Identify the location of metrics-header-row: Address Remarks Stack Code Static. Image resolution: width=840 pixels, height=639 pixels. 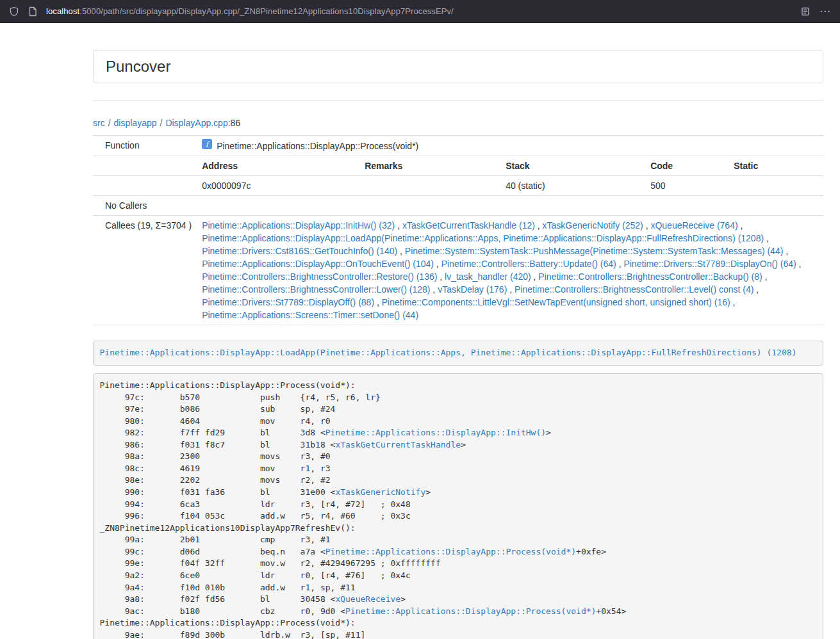
(458, 166).